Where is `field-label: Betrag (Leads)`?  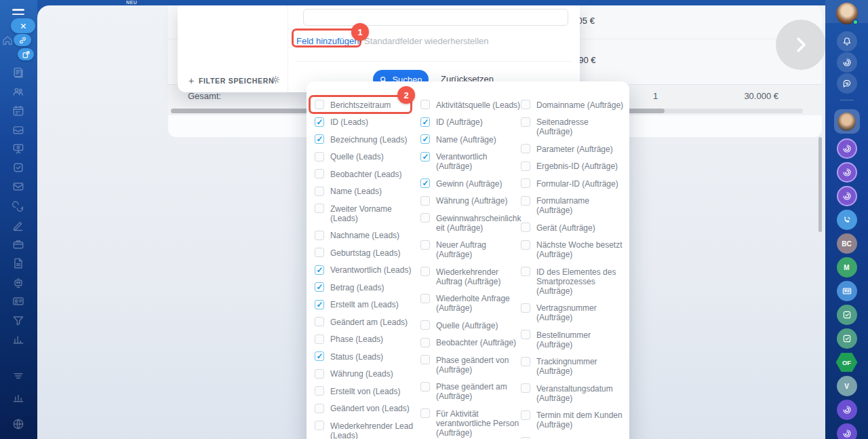 field-label: Betrag (Leads) is located at coordinates (357, 288).